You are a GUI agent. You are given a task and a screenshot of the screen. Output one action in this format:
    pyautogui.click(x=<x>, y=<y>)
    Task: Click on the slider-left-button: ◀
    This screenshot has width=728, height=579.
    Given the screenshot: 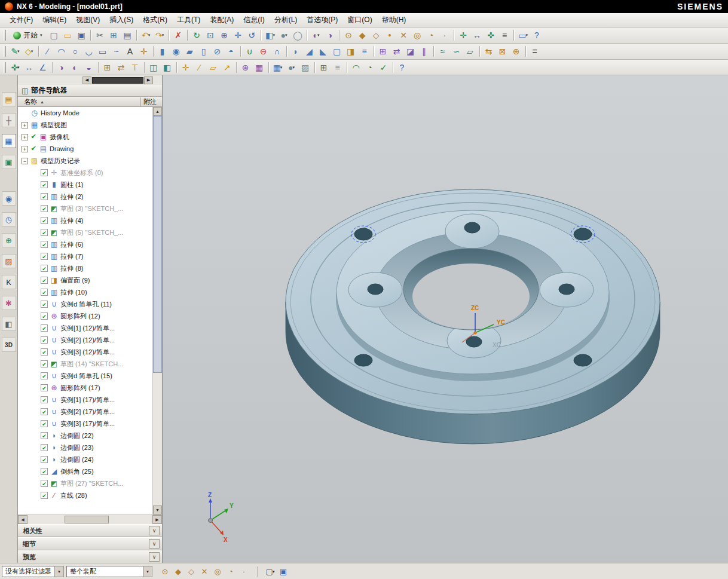 What is the action you would take?
    pyautogui.click(x=87, y=80)
    